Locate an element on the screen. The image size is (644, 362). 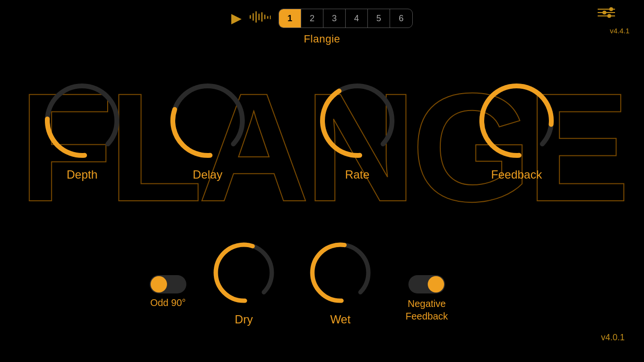
odd90-label: Odd 90° is located at coordinates (168, 303).